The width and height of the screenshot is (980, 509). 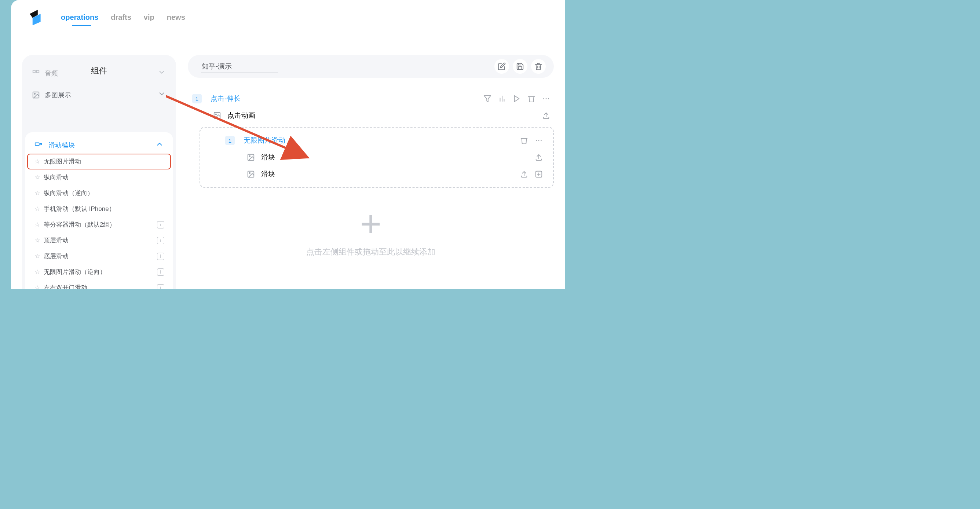 I want to click on sidebar-item-label: 底层滑动, so click(x=56, y=256).